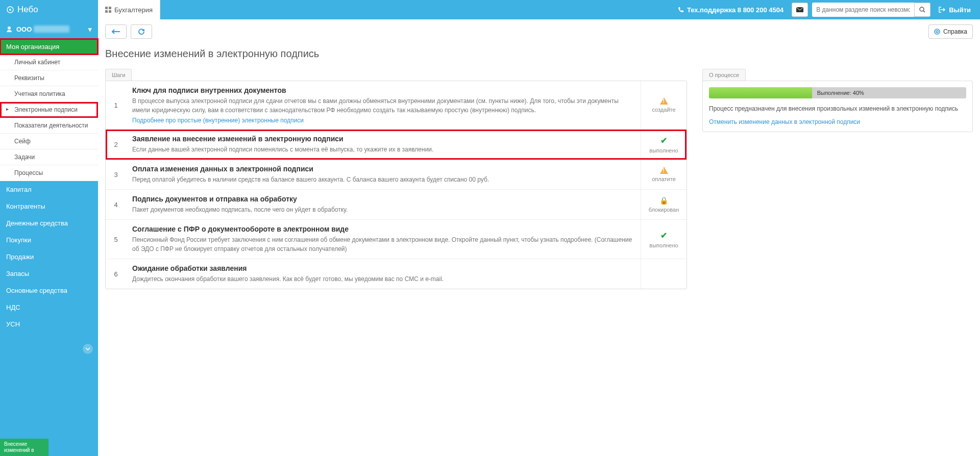 The height and width of the screenshot is (456, 980). What do you see at coordinates (731, 10) in the screenshot?
I see `support-phone: Тех.поддержка 8 800 200 4504` at bounding box center [731, 10].